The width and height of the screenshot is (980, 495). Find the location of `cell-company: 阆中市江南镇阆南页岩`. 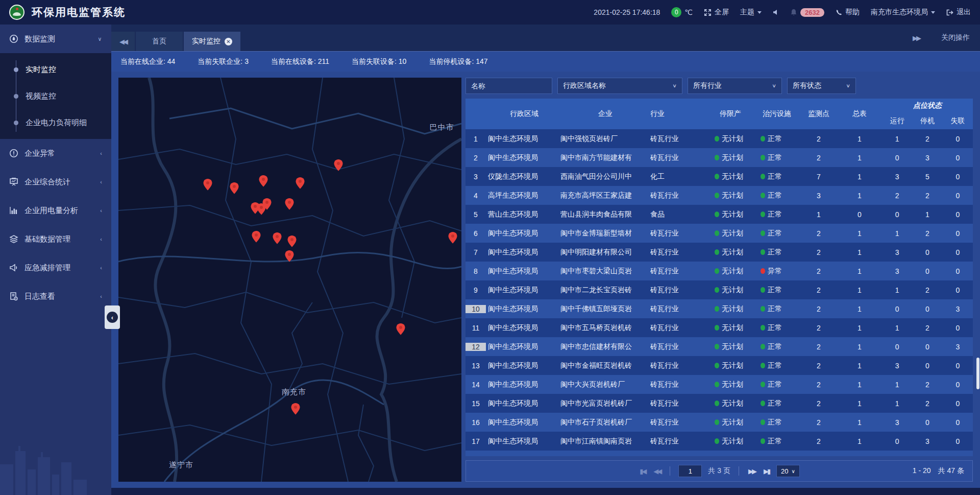

cell-company: 阆中市江南镇阆南页岩 is located at coordinates (605, 441).